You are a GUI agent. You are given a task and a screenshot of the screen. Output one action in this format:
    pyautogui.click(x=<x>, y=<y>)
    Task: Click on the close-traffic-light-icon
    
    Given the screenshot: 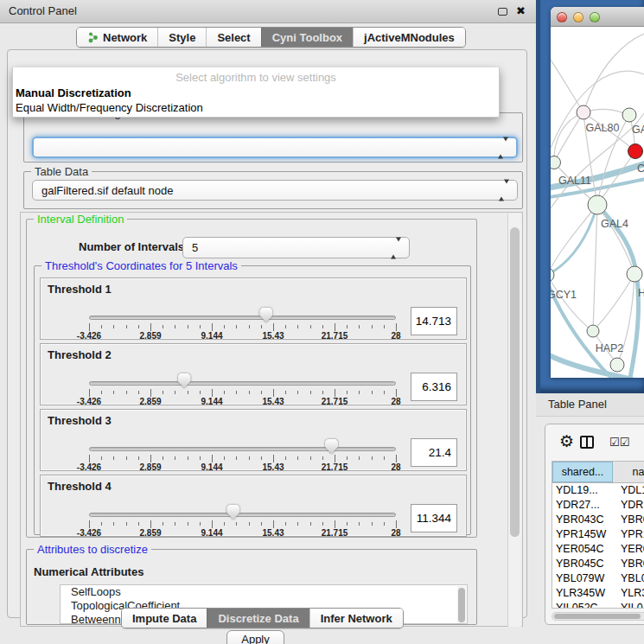 What is the action you would take?
    pyautogui.click(x=562, y=17)
    